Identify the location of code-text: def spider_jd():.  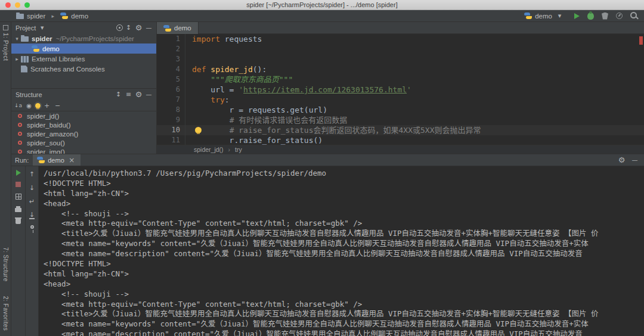
(415, 69).